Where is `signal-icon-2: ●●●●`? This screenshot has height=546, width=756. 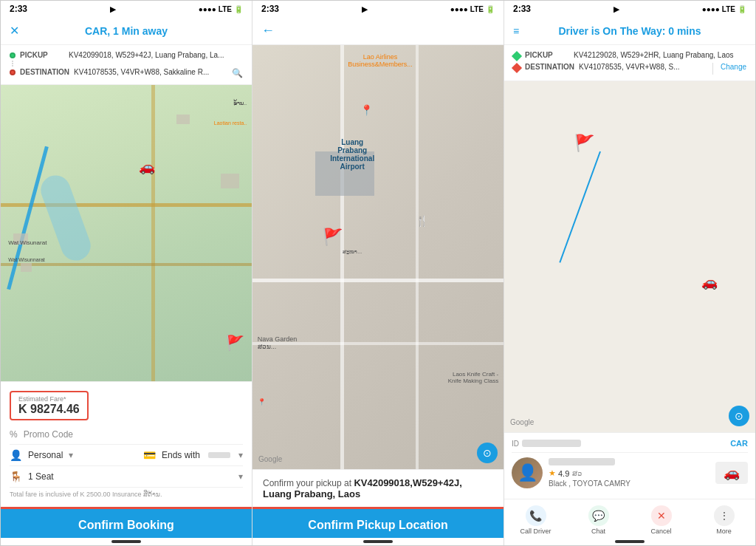
signal-icon-2: ●●●● is located at coordinates (459, 9).